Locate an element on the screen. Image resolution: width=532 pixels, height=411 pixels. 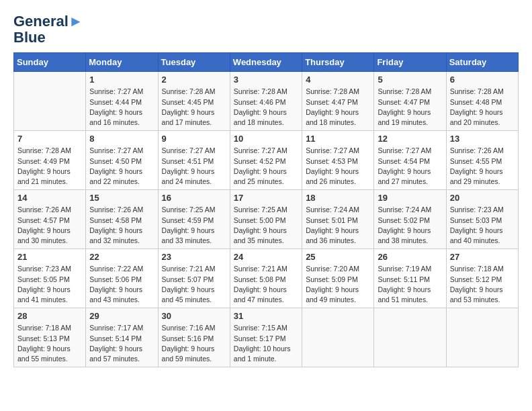
day-number: 29 is located at coordinates (122, 316).